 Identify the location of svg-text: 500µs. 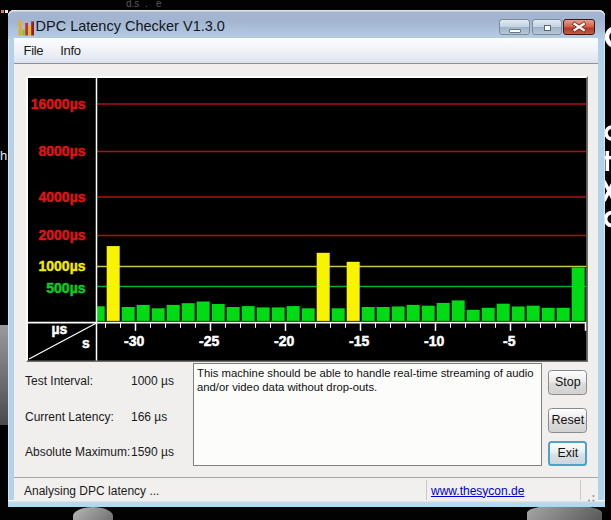
(66, 287).